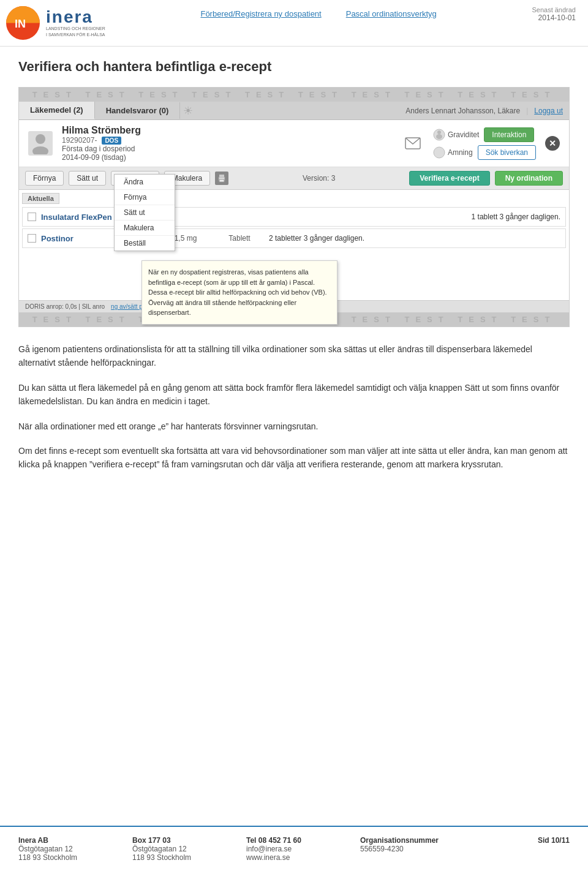  Describe the element at coordinates (294, 840) in the screenshot. I see `footer-col3-title: Tel 08 452 71 60` at that location.